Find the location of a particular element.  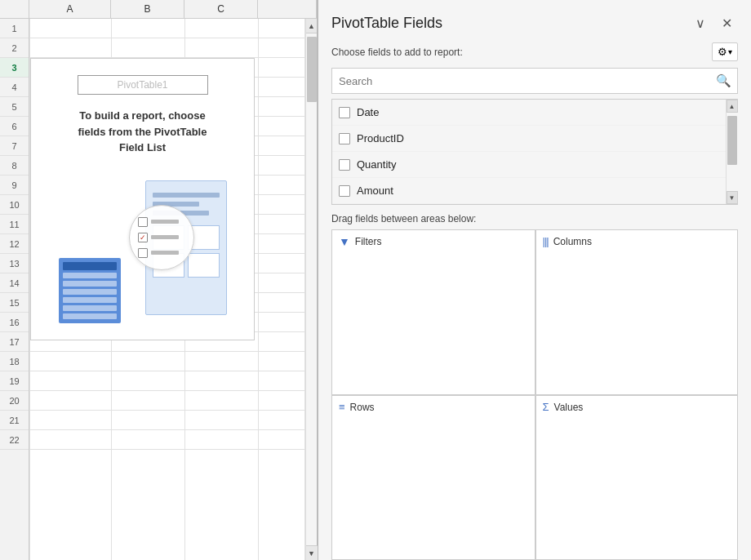

row-num-11: 11 is located at coordinates (15, 224).